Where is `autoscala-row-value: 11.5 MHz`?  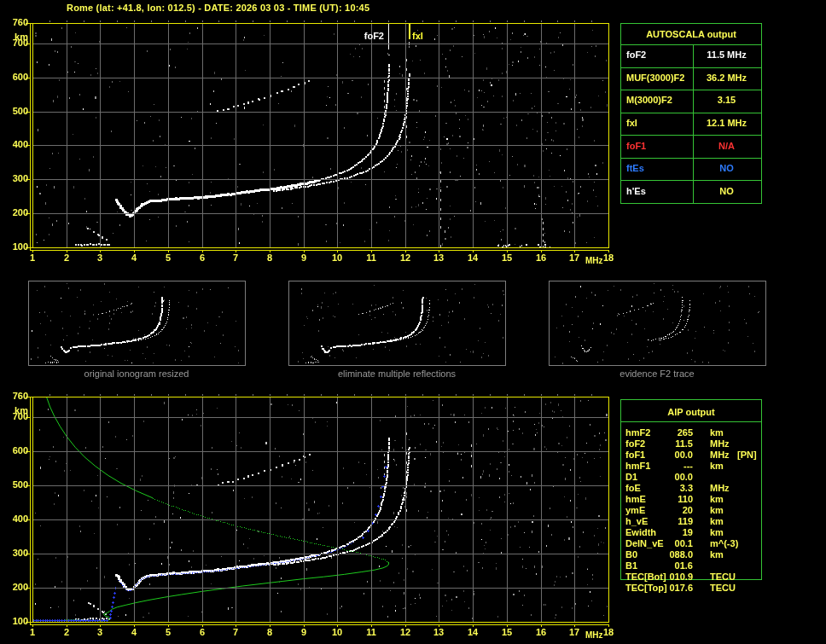
autoscala-row-value: 11.5 MHz is located at coordinates (727, 55).